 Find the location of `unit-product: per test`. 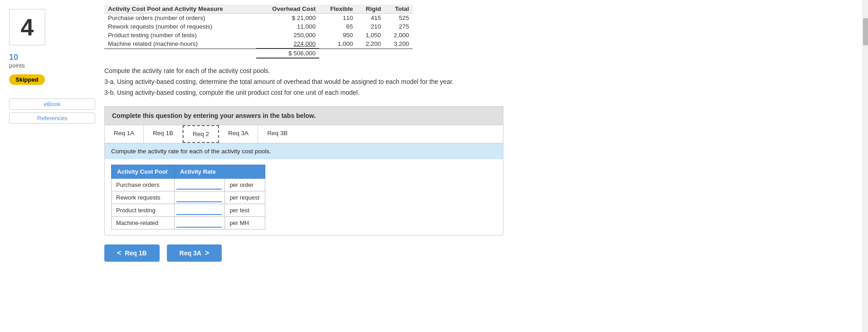

unit-product: per test is located at coordinates (245, 210).